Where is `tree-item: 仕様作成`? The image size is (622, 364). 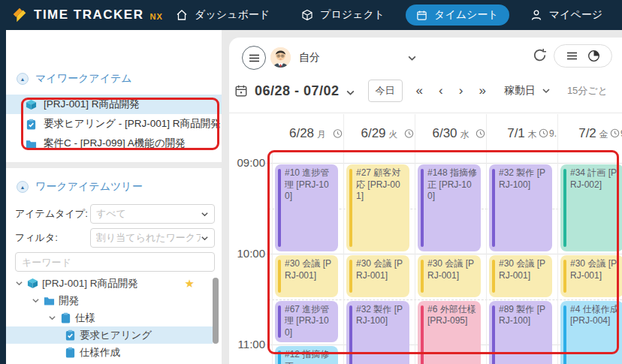 tree-item: 仕様作成 is located at coordinates (110, 353).